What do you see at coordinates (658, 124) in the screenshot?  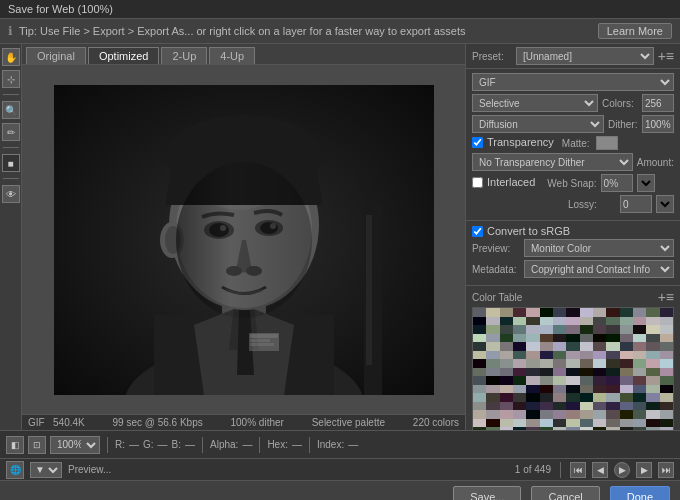 I see `dither-amount-input` at bounding box center [658, 124].